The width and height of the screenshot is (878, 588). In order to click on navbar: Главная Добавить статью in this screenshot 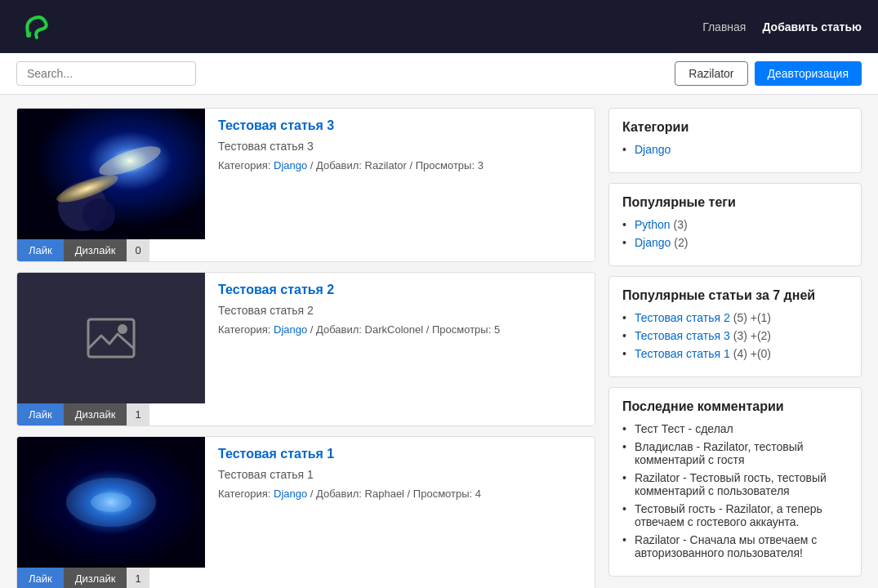, I will do `click(439, 26)`.